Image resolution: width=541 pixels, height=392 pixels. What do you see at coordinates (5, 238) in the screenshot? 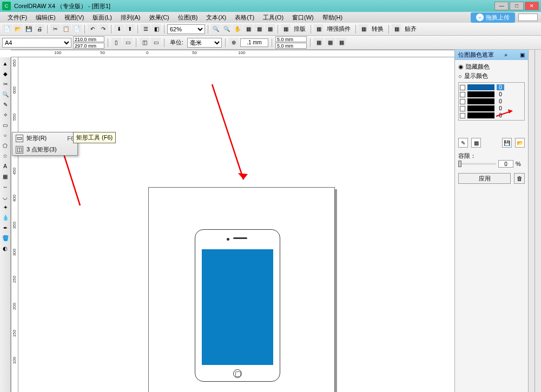
I see `fill-tool: 🪣` at bounding box center [5, 238].